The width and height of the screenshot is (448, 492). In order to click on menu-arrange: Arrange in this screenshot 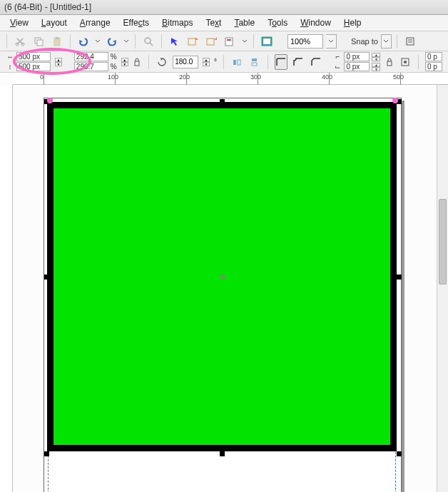, I will do `click(96, 23)`.